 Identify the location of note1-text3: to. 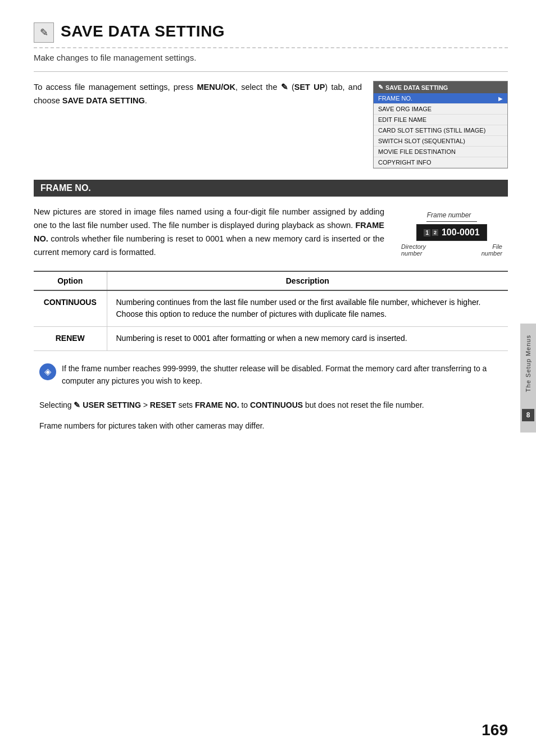
(245, 405).